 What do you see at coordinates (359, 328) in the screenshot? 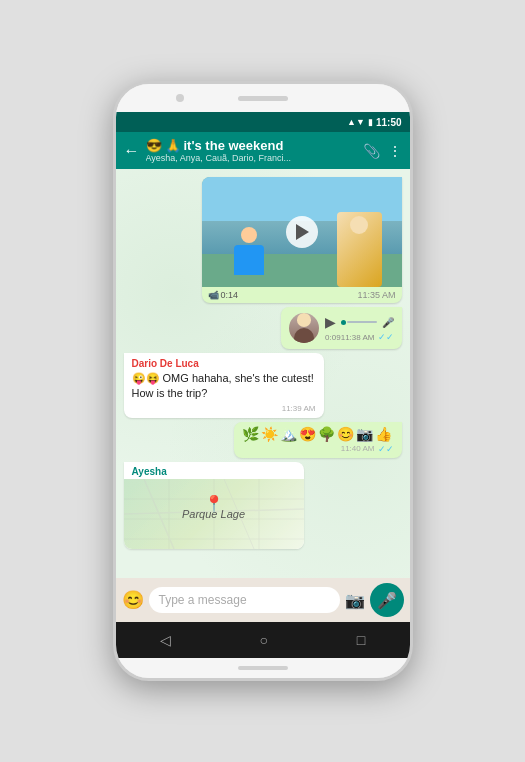
I see `voice-controls: ▶ 🎤 0:09 11:38 AM ✓✓` at bounding box center [359, 328].